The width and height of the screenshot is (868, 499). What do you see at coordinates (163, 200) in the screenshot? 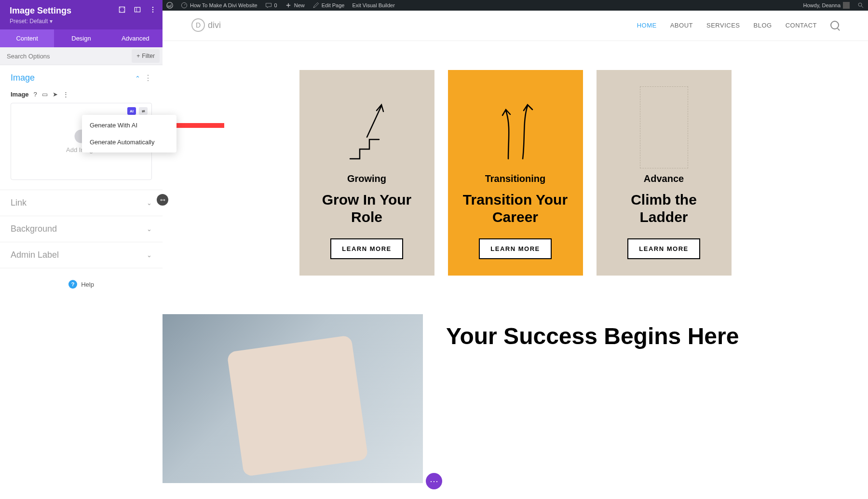
I see `sidebar-resize-handle` at bounding box center [163, 200].